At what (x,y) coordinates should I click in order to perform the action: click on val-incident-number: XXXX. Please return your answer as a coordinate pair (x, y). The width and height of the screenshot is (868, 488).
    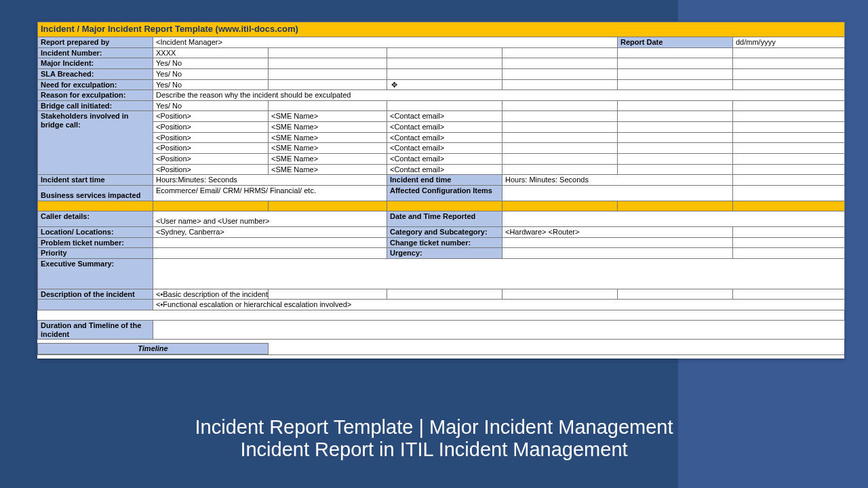
    Looking at the image, I should click on (211, 53).